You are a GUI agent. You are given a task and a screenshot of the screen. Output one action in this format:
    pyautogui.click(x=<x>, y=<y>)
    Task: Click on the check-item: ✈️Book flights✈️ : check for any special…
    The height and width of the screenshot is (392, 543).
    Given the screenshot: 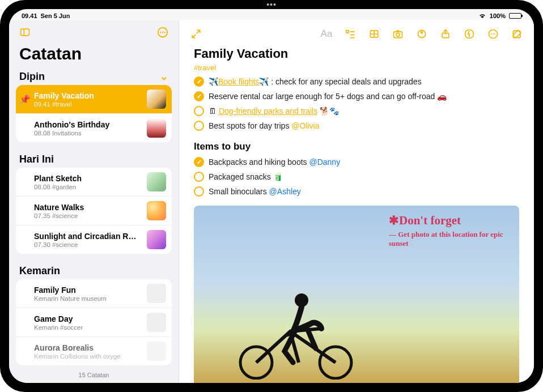 What is the action you would take?
    pyautogui.click(x=357, y=82)
    